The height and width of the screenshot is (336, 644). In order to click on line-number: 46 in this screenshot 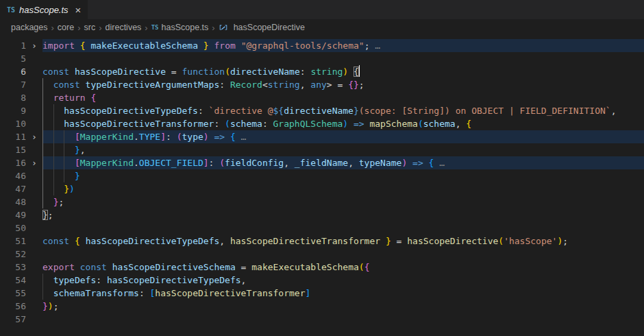, I will do `click(13, 176)`.